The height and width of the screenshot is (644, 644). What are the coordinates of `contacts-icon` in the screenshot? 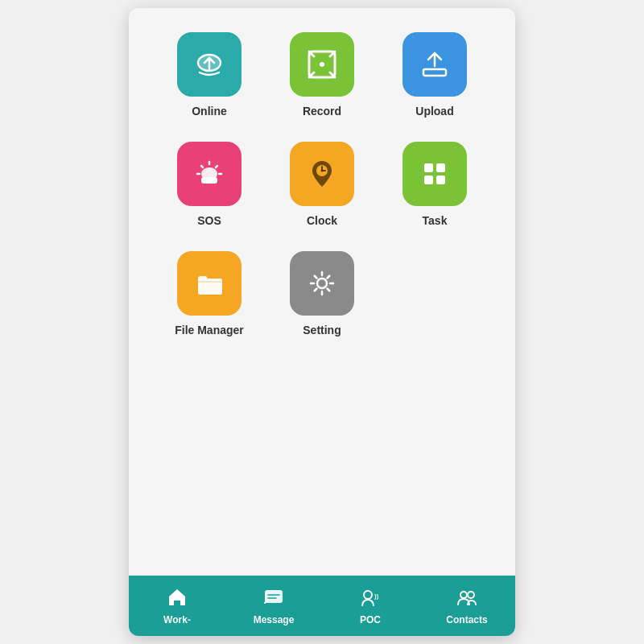 It's located at (467, 599).